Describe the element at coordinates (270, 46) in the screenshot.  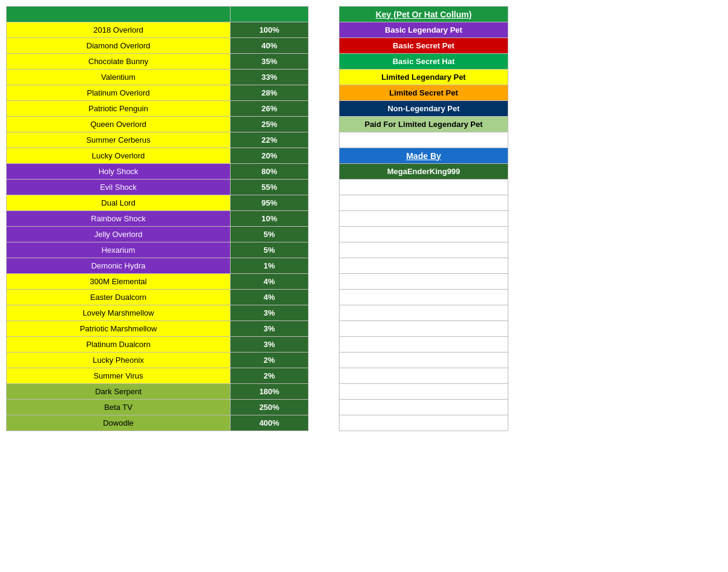
I see `pet-value-1: 40%` at that location.